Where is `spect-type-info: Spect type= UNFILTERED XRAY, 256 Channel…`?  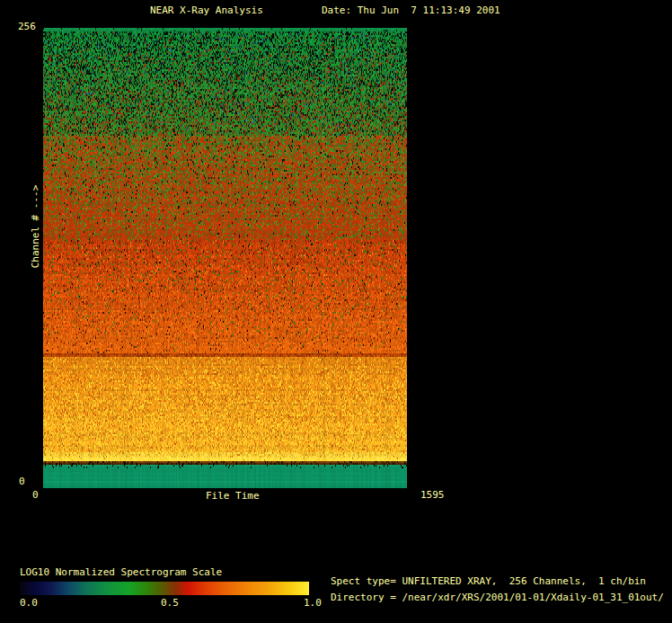
spect-type-info: Spect type= UNFILTERED XRAY, 256 Channel… is located at coordinates (489, 581).